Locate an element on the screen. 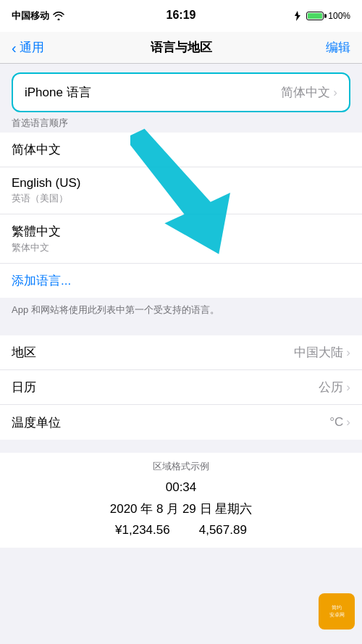 This screenshot has height=644, width=362. carrier-label: 中国移动 is located at coordinates (30, 16).